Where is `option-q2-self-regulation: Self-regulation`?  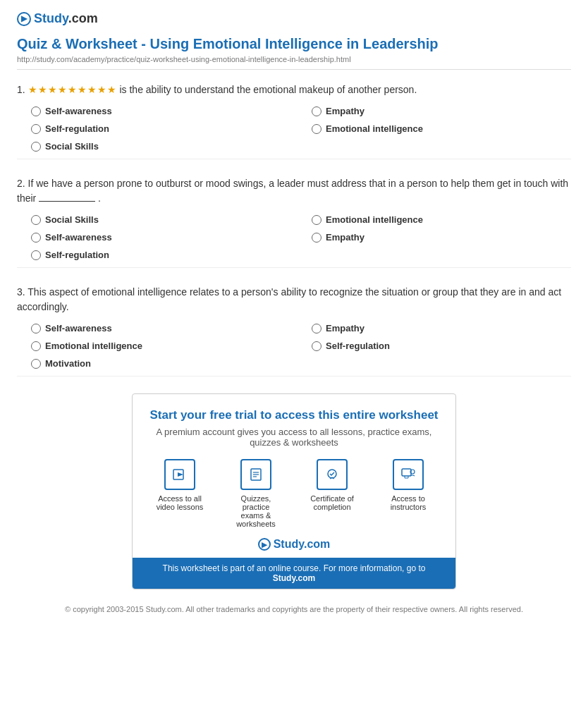 option-q2-self-regulation: Self-regulation is located at coordinates (161, 255).